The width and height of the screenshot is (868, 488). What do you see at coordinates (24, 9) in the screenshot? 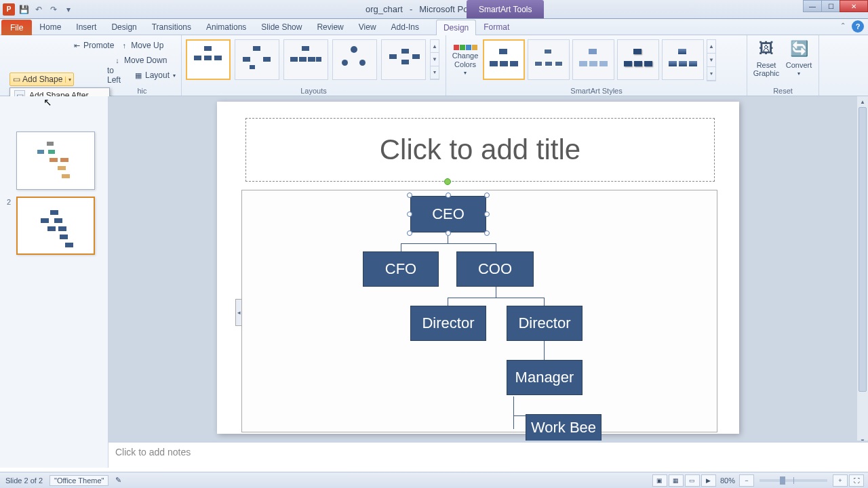
I see `save-icon: 💾` at bounding box center [24, 9].